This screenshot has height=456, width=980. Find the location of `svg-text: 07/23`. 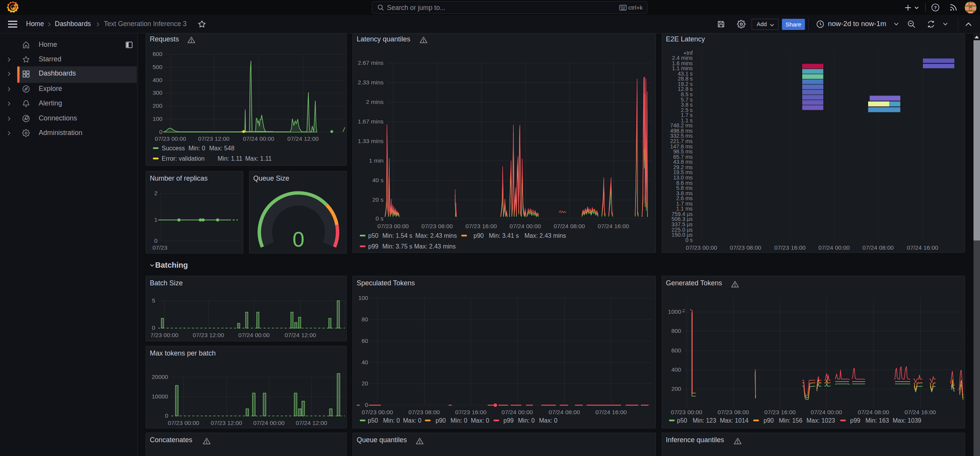

svg-text: 07/23 is located at coordinates (160, 248).